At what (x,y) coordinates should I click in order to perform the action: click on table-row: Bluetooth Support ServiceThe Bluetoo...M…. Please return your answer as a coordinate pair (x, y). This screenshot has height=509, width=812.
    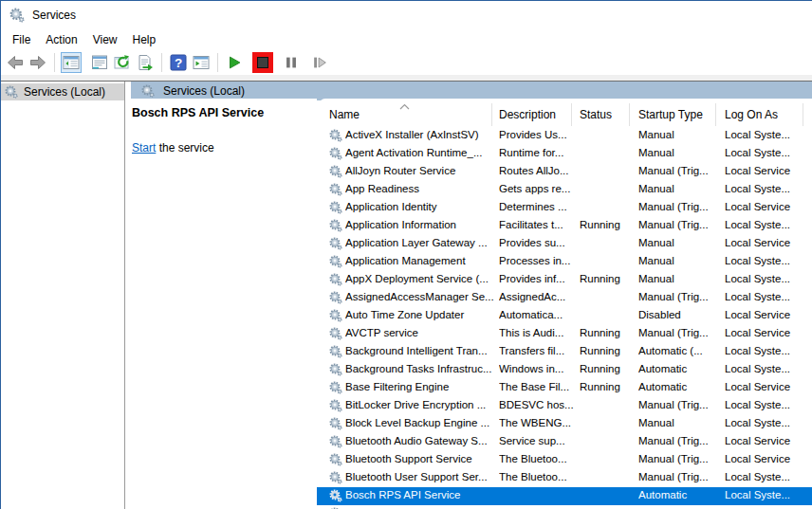
    Looking at the image, I should click on (564, 461).